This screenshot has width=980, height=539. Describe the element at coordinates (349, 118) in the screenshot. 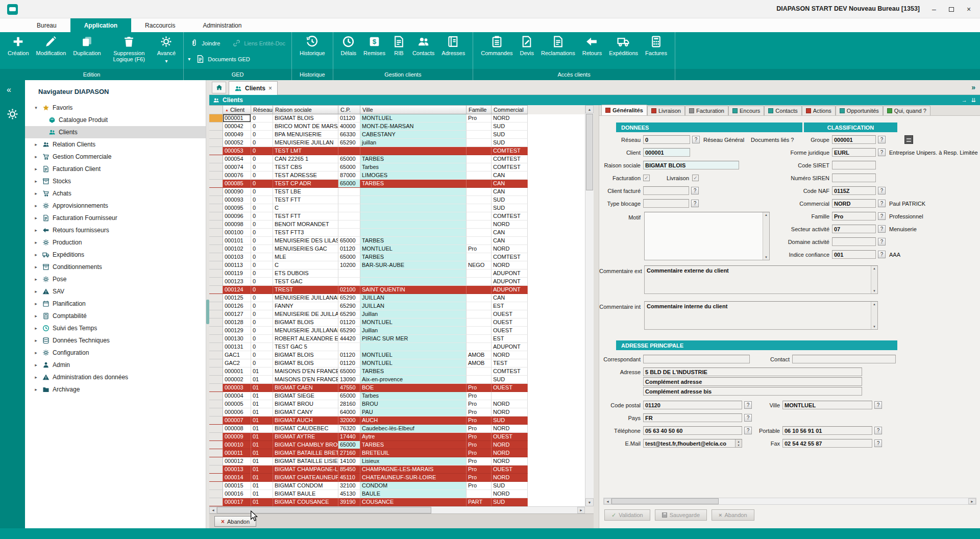

I see `cell-cp: 01120` at that location.